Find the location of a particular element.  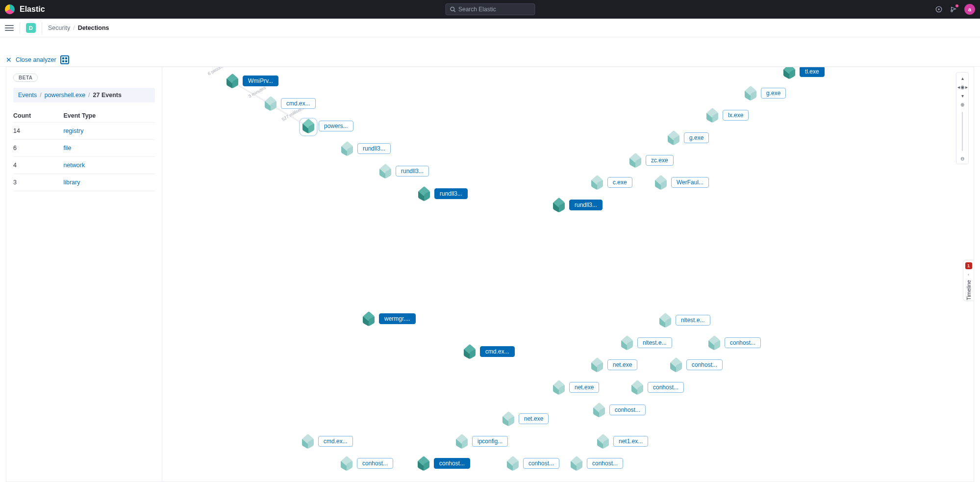

pan-up-button: ▴ is located at coordinates (962, 78).